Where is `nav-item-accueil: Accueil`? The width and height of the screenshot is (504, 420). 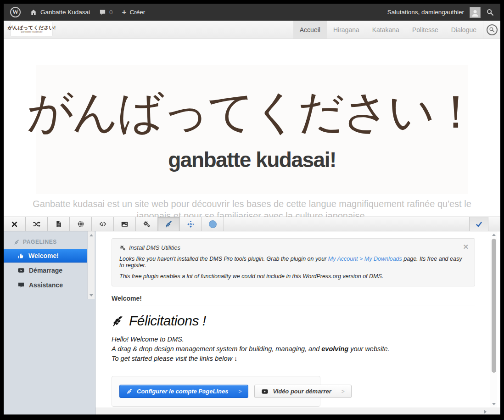 nav-item-accueil: Accueil is located at coordinates (310, 29).